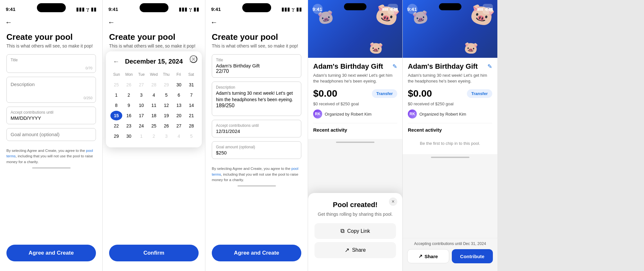 The height and width of the screenshot is (271, 644). I want to click on edit-icon-4: ✎, so click(395, 66).